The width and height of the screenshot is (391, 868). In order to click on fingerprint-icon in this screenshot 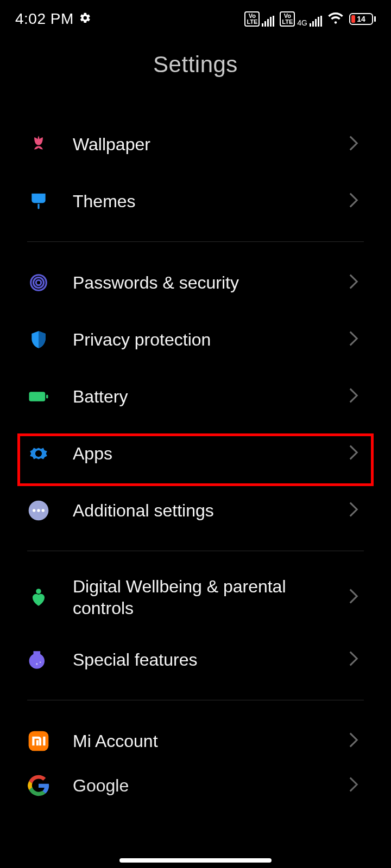, I will do `click(39, 283)`.